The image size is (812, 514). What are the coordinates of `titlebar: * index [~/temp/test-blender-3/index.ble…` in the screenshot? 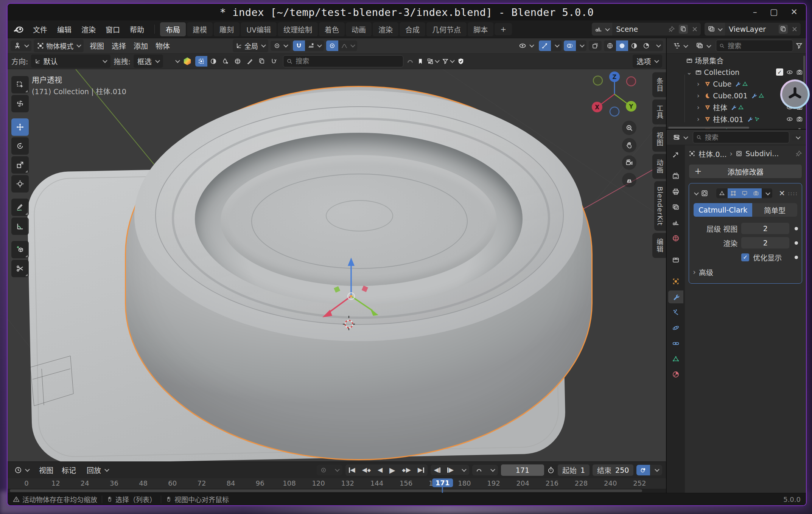 It's located at (407, 12).